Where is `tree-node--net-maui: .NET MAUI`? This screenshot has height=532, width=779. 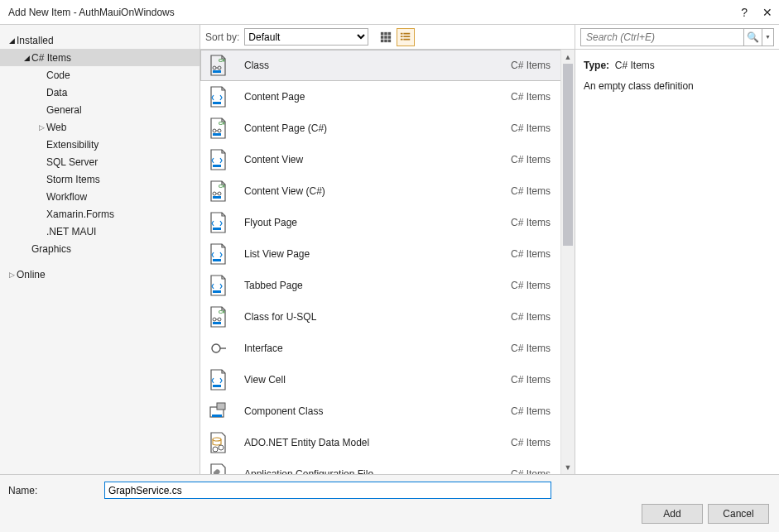 tree-node--net-maui: .NET MAUI is located at coordinates (99, 232).